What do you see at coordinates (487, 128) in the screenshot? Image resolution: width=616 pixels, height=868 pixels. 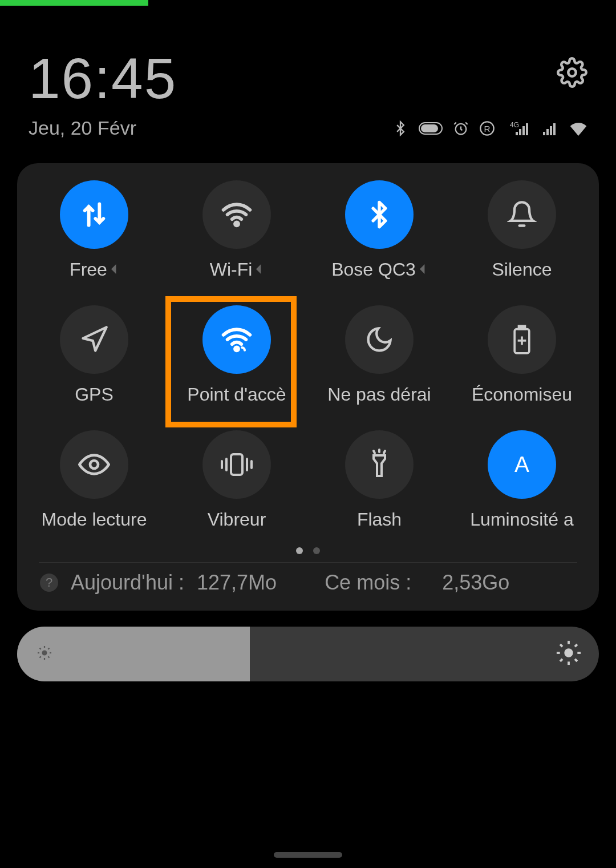 I see `svg-text: R` at bounding box center [487, 128].